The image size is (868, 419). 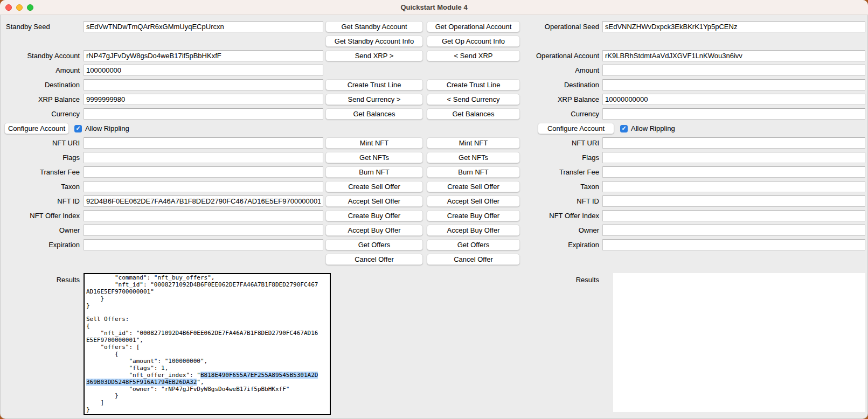 I want to click on standby-get-nfts-button: Get NFTs, so click(x=374, y=157).